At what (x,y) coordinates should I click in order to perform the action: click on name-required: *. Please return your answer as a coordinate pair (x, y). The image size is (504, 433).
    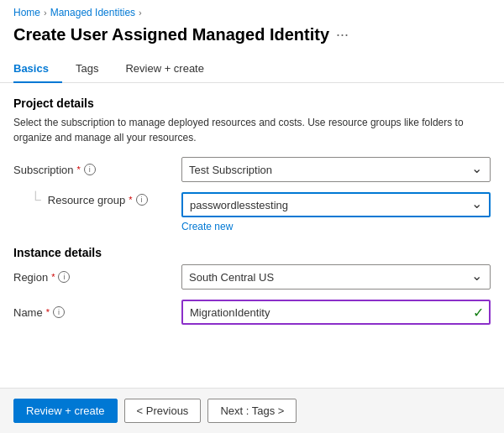
    Looking at the image, I should click on (48, 312).